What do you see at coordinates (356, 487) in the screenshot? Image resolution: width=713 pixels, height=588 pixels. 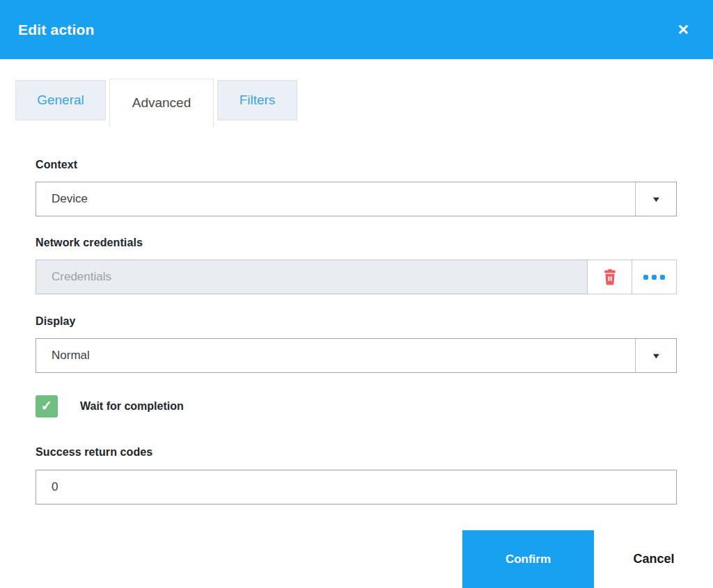 I see `success-return-codes-input` at bounding box center [356, 487].